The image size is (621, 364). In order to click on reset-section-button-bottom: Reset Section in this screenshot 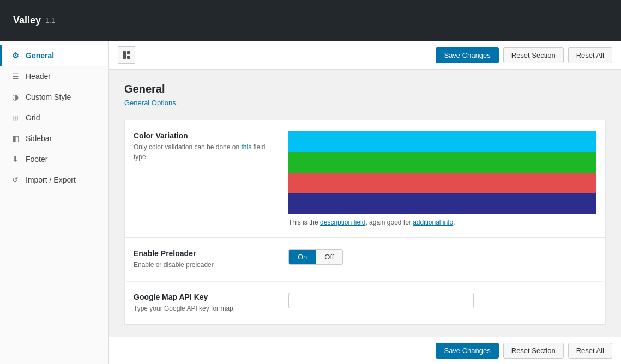, I will do `click(533, 351)`.